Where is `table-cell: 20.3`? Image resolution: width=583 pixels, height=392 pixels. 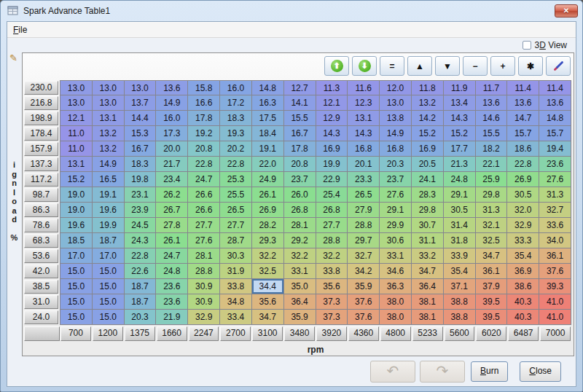
table-cell: 20.3 is located at coordinates (396, 165).